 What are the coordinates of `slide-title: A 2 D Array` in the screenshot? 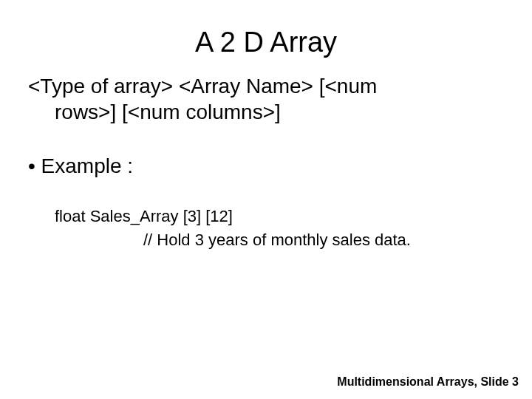 It's located at (266, 30).